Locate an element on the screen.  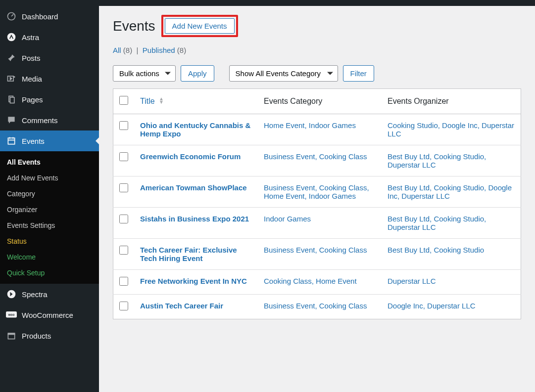
table-row: Free Networking Event In NYCCooking Clas… is located at coordinates (317, 282).